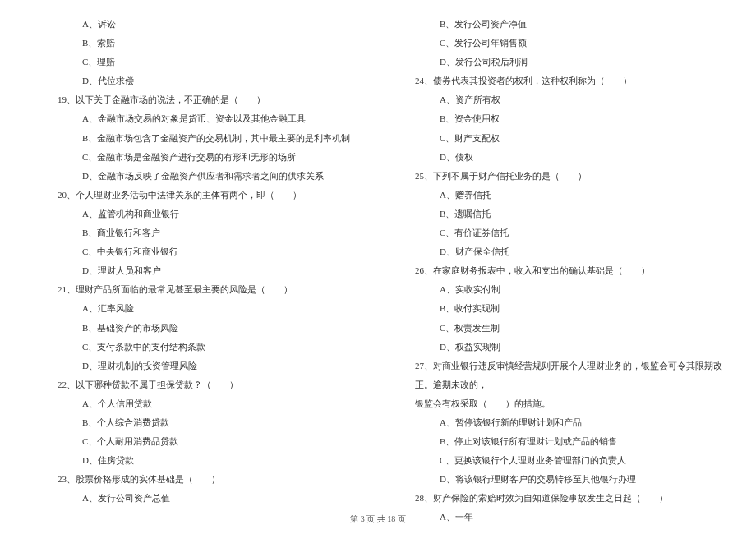  What do you see at coordinates (199, 384) in the screenshot?
I see `q22-text: 22、以下哪种贷款不属于担保贷款？（ ）` at bounding box center [199, 384].